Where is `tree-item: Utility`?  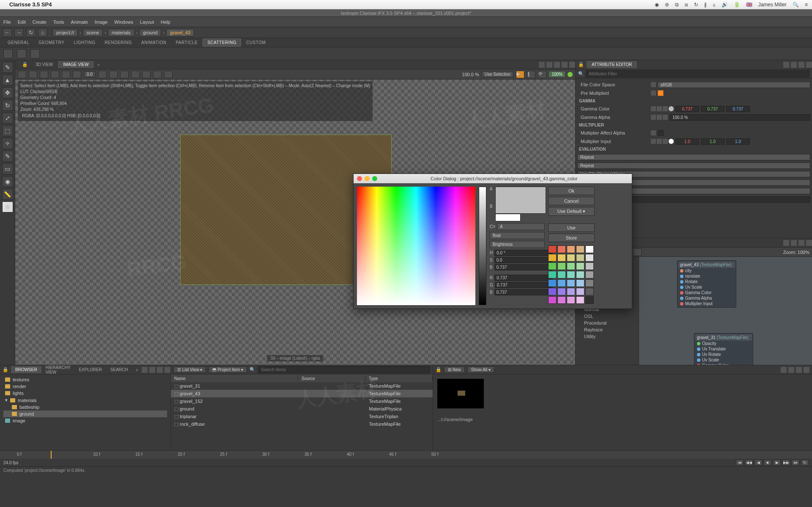 tree-item: Utility is located at coordinates (607, 336).